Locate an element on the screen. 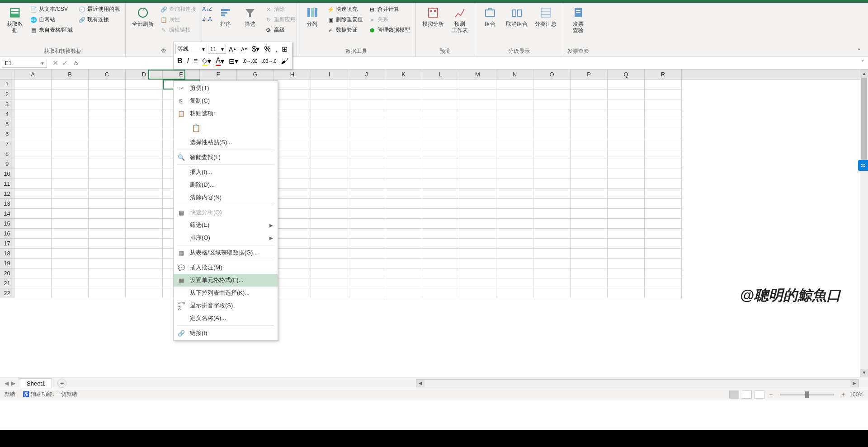 The width and height of the screenshot is (868, 447). name-box: E1▾ is located at coordinates (24, 63).